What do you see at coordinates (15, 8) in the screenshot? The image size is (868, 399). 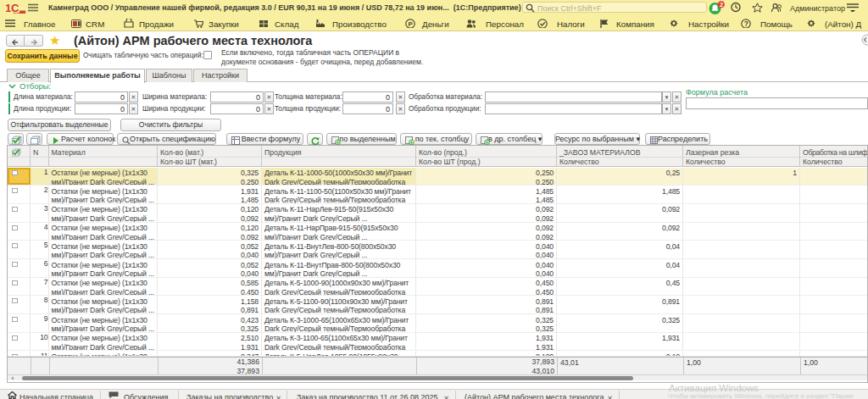 I see `svg-text: С` at bounding box center [15, 8].